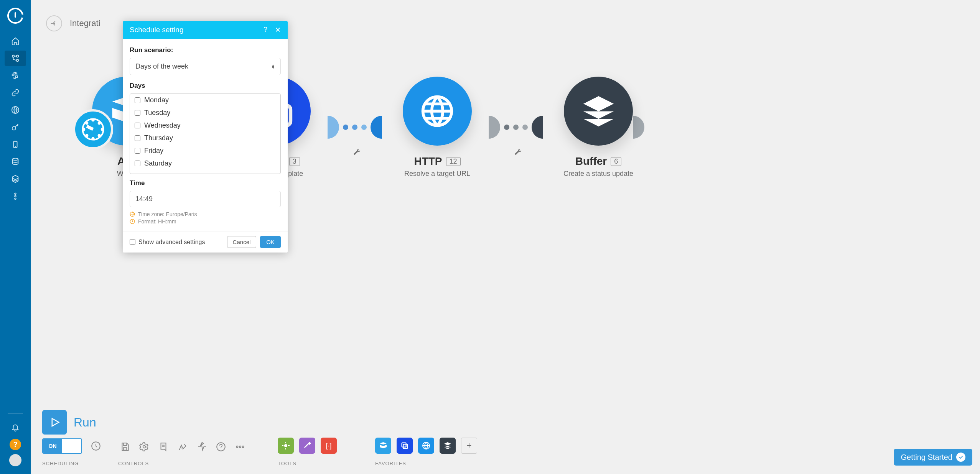 This screenshot has height=474, width=980. What do you see at coordinates (85, 422) in the screenshot?
I see `run-label: Run` at bounding box center [85, 422].